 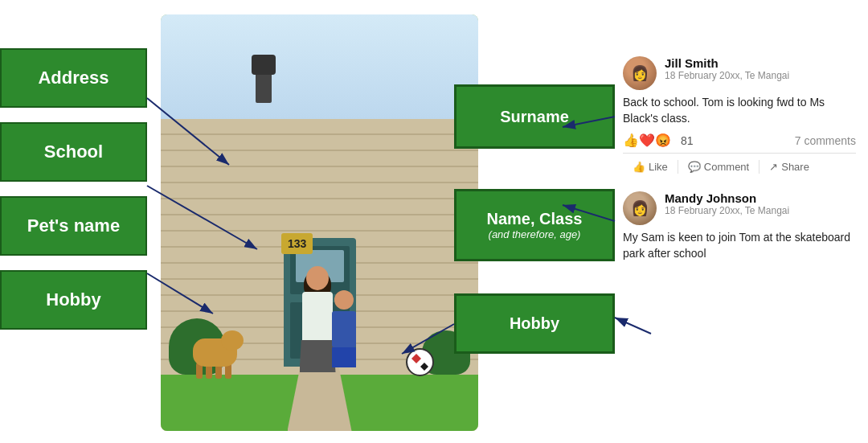 I want to click on post-meta-jill: Jill Smith 18 February 20xx, Te Mangai, so click(x=760, y=69).